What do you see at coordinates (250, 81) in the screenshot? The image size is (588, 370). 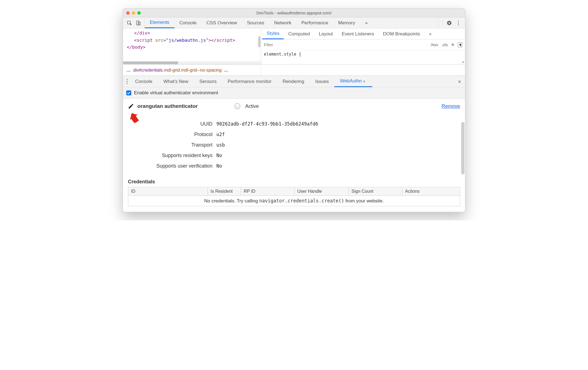 I see `drawer-tab-performance-monitor: Performance monitor` at bounding box center [250, 81].